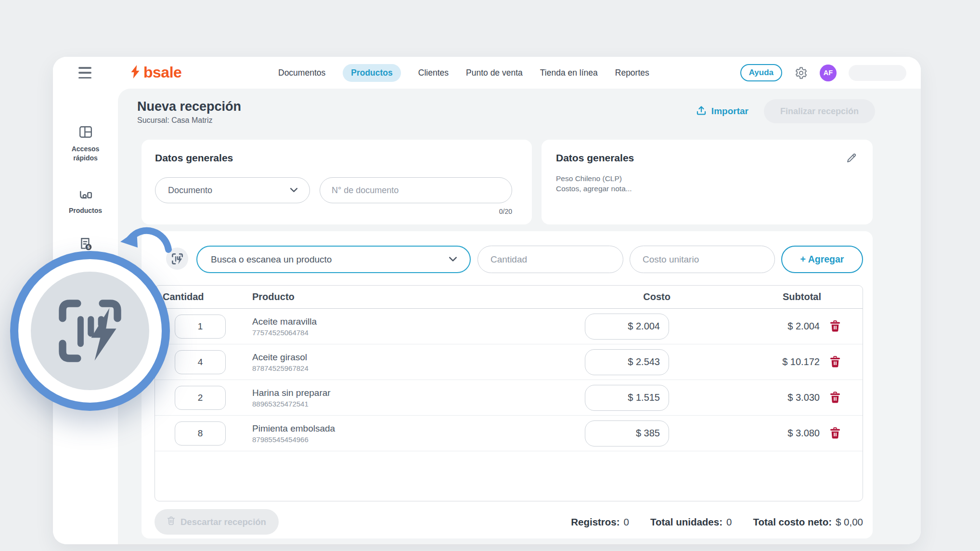 This screenshot has height=551, width=980. I want to click on document-type-select: Documento, so click(232, 190).